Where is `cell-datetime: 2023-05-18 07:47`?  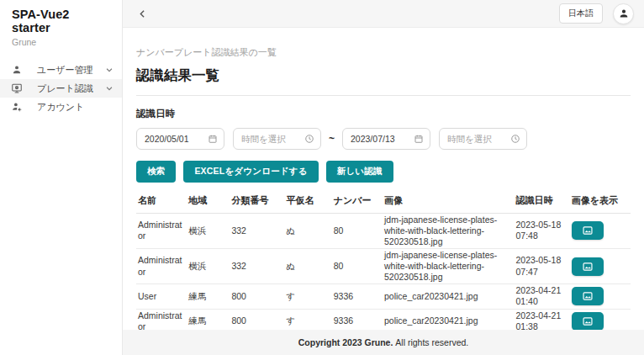
cell-datetime: 2023-05-18 07:47 is located at coordinates (542, 266).